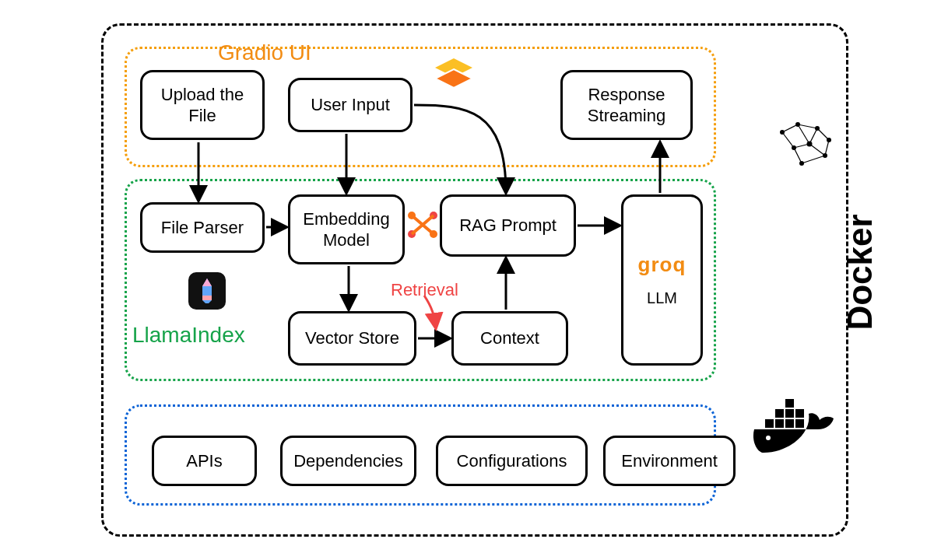  What do you see at coordinates (512, 461) in the screenshot?
I see `node-label: Configurations` at bounding box center [512, 461].